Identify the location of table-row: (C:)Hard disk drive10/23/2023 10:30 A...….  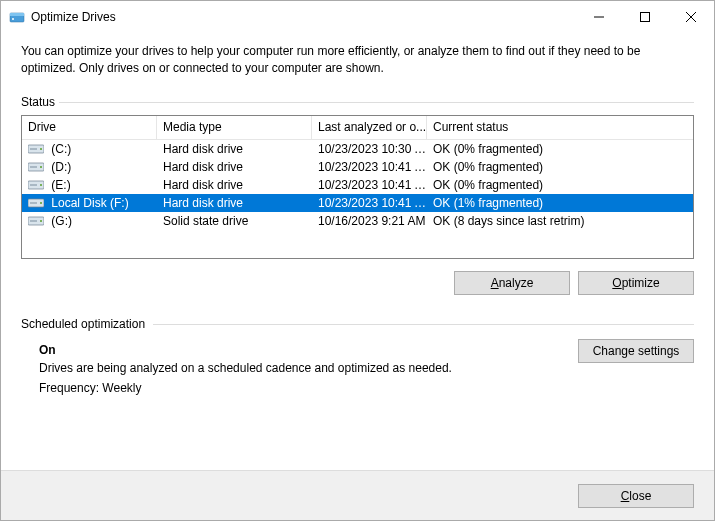
(358, 149).